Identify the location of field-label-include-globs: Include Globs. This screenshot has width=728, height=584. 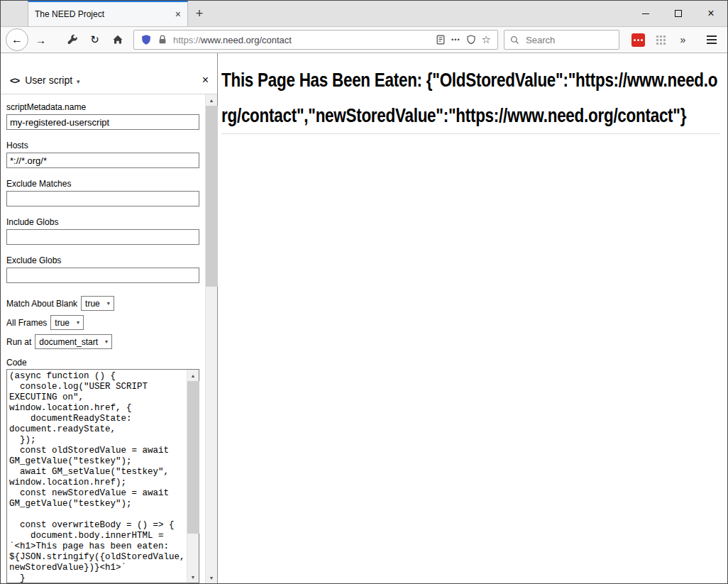
(103, 222).